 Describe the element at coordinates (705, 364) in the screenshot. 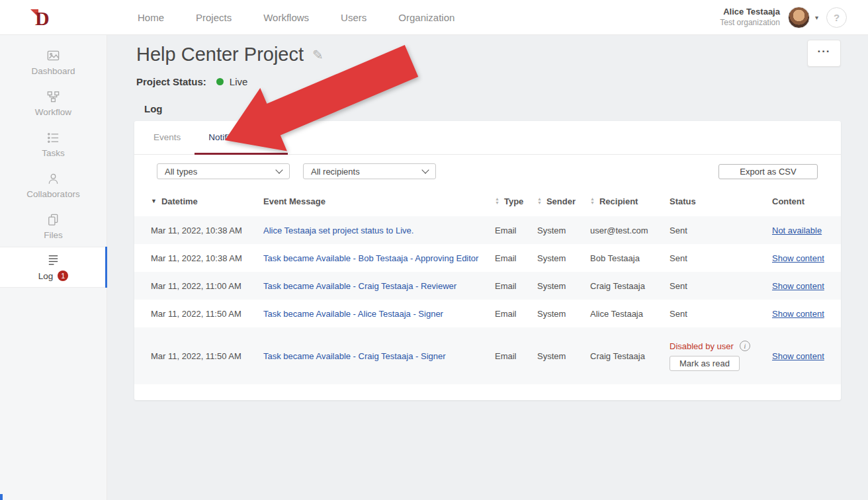

I see `mark-as-read-button: Mark as read` at that location.